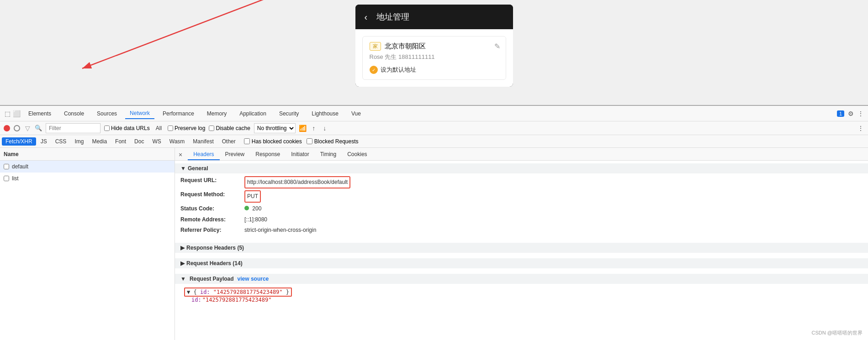  What do you see at coordinates (140, 114) in the screenshot?
I see `tab-network: Network` at bounding box center [140, 114].